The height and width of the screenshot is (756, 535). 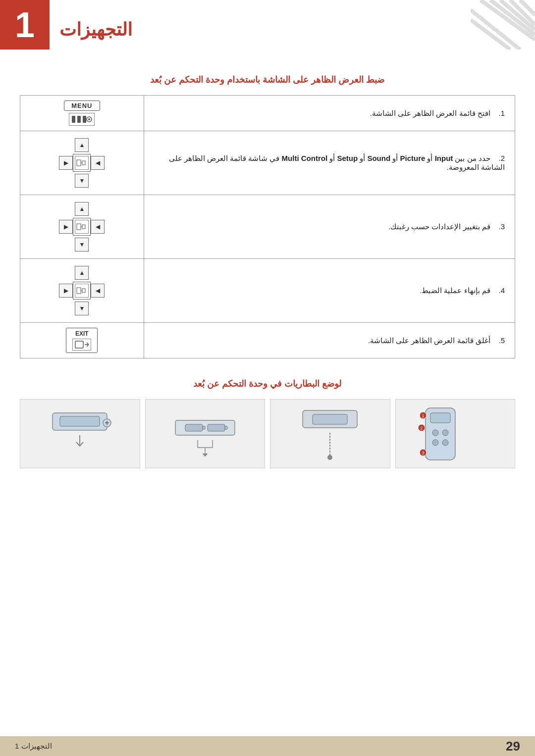 I want to click on step2-text: 2. حدد من بين Input أو Picture أو Sound …, so click(x=337, y=162).